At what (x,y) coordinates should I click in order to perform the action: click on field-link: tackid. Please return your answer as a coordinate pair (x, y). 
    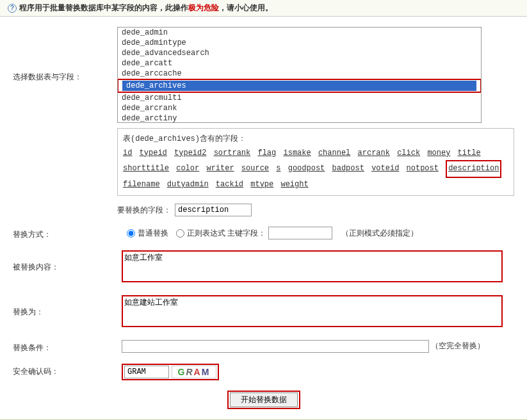
    Looking at the image, I should click on (229, 184).